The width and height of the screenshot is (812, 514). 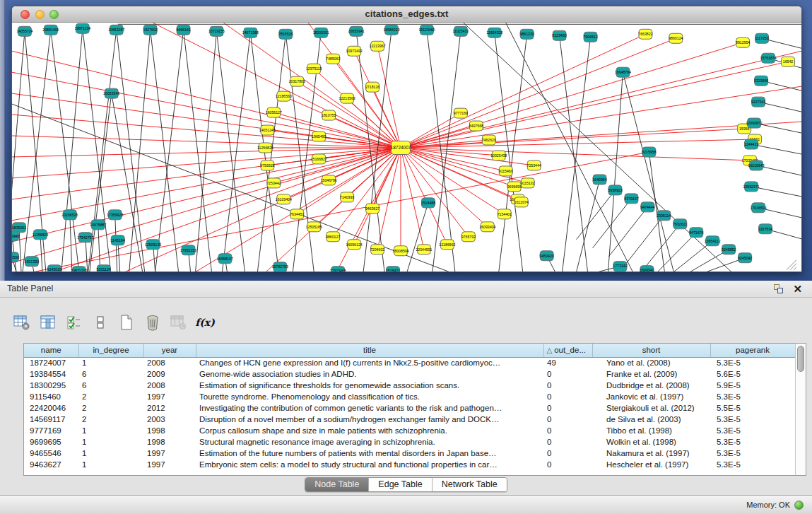 I want to click on table-row: 946554611997Estimation of the future num…, so click(x=410, y=453).